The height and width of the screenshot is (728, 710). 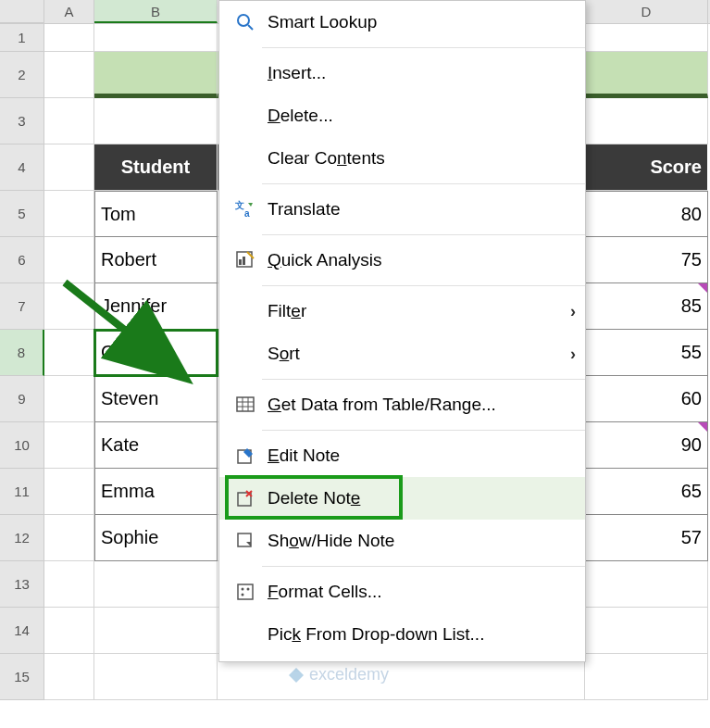 What do you see at coordinates (402, 73) in the screenshot?
I see `menu-insert: Insert...` at bounding box center [402, 73].